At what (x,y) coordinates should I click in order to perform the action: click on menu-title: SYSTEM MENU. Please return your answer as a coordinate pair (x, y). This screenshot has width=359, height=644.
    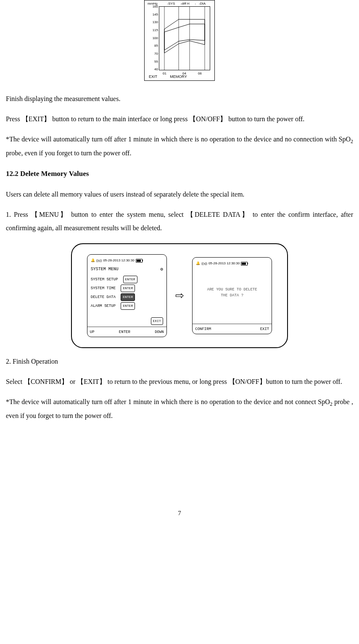
    Looking at the image, I should click on (105, 269).